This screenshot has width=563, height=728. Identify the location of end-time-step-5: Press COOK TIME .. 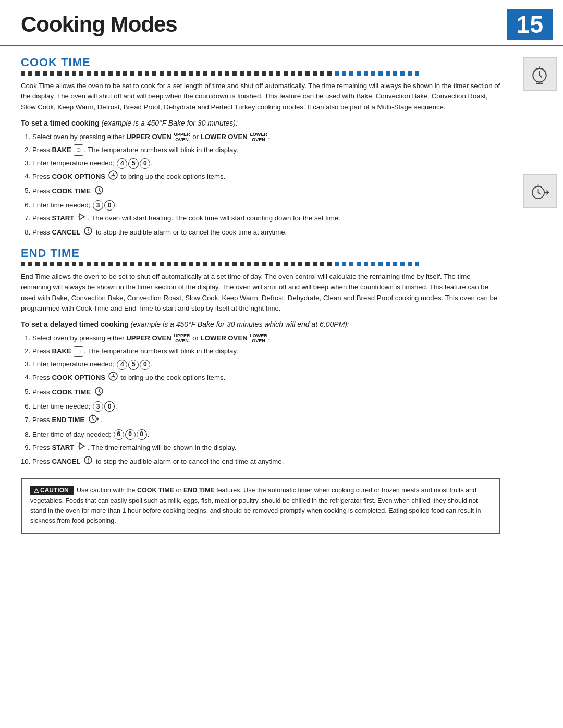
(266, 392).